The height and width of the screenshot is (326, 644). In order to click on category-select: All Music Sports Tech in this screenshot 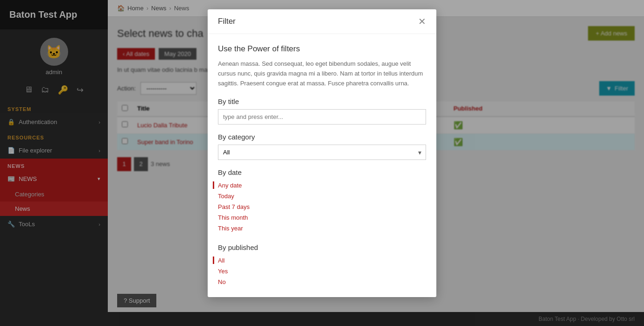, I will do `click(322, 152)`.